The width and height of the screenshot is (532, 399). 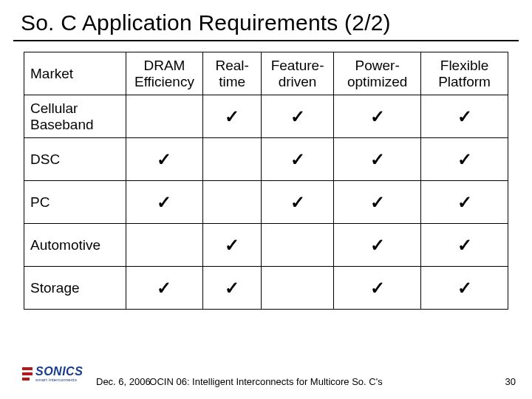 I want to click on col-header: Market, so click(x=75, y=74).